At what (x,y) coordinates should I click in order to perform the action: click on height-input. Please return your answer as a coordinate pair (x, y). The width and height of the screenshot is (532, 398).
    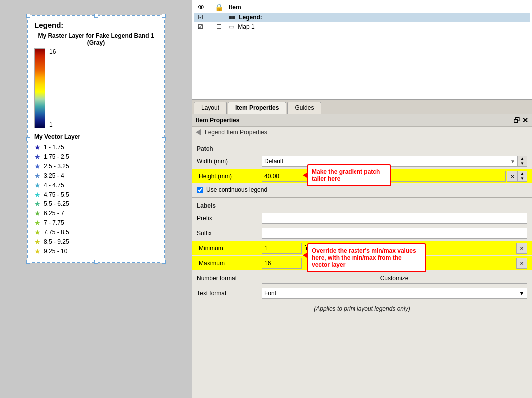
    Looking at the image, I should click on (384, 176).